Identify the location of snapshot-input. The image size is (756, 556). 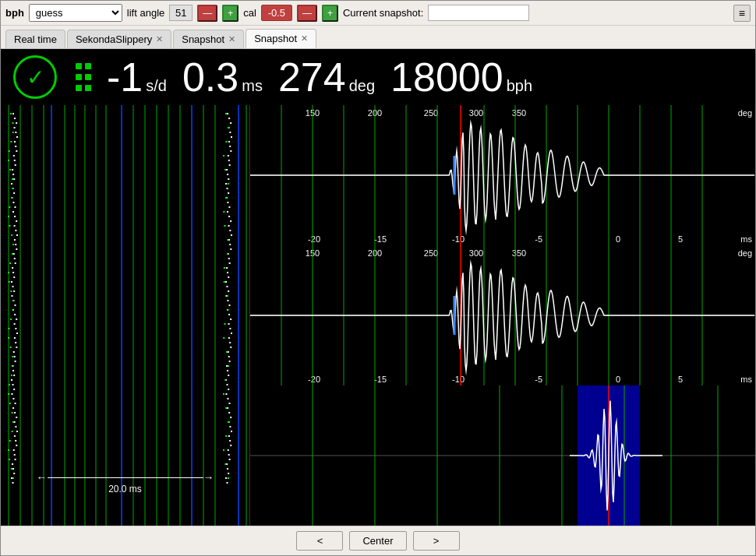
(479, 12).